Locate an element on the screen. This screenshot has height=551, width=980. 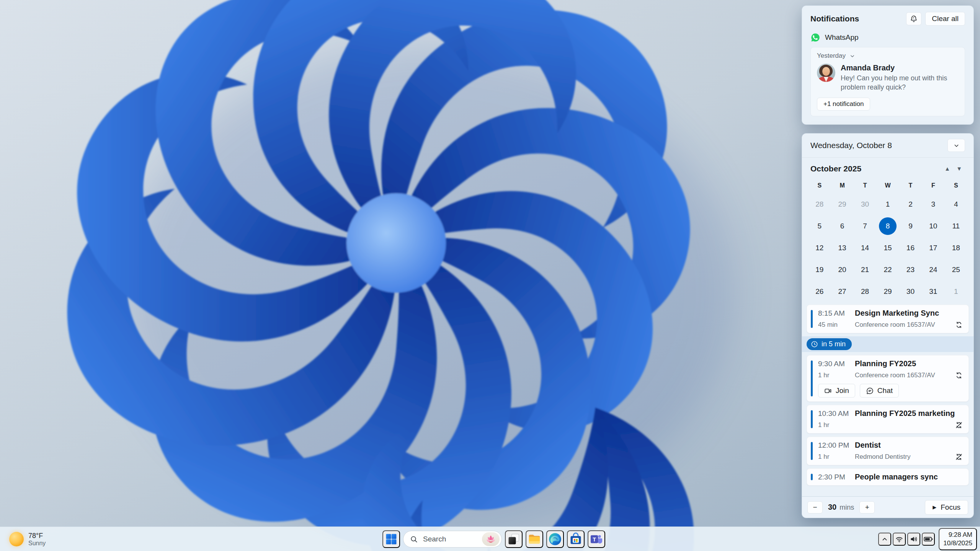
weekday-header: W is located at coordinates (887, 186).